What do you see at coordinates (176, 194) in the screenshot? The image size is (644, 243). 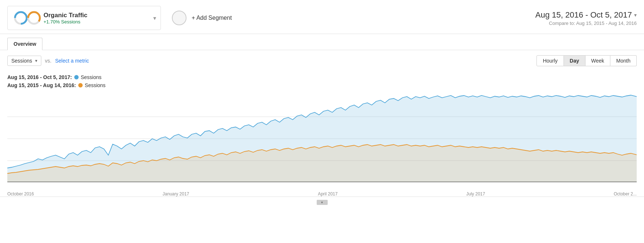 I see `x-label-jan2017: January 2017` at bounding box center [176, 194].